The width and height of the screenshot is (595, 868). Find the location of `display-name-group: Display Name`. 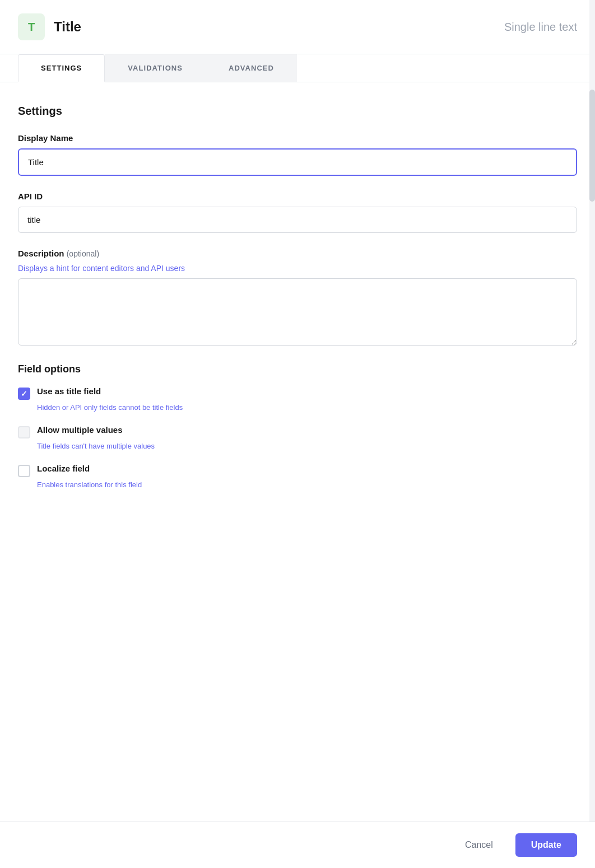

display-name-group: Display Name is located at coordinates (298, 155).